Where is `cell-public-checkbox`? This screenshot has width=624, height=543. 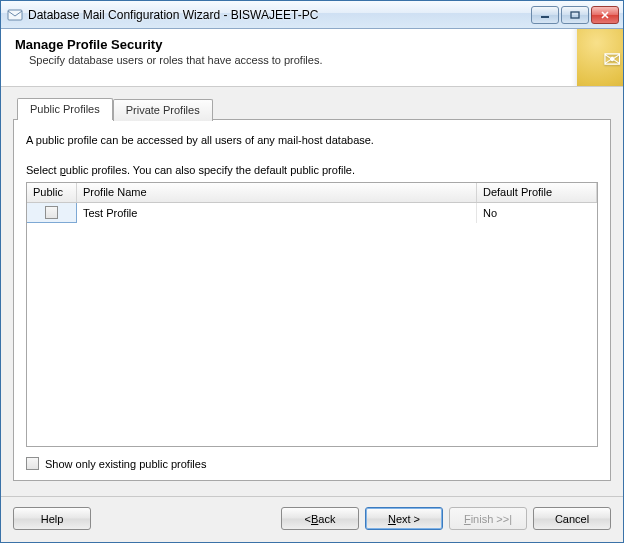 cell-public-checkbox is located at coordinates (52, 213).